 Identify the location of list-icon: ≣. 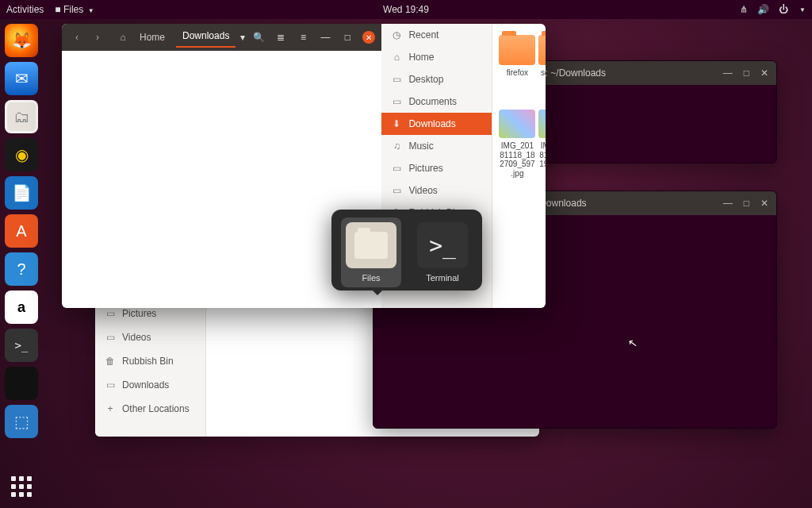
(281, 37).